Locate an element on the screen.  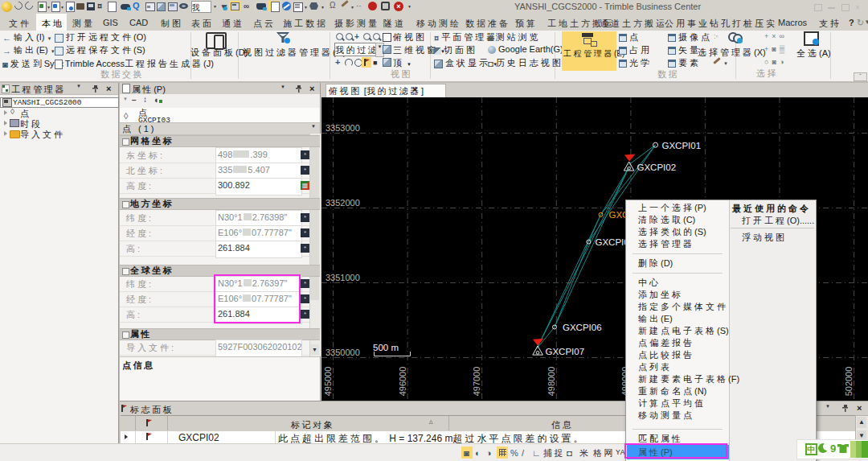
svg-text: 498000 is located at coordinates (551, 381).